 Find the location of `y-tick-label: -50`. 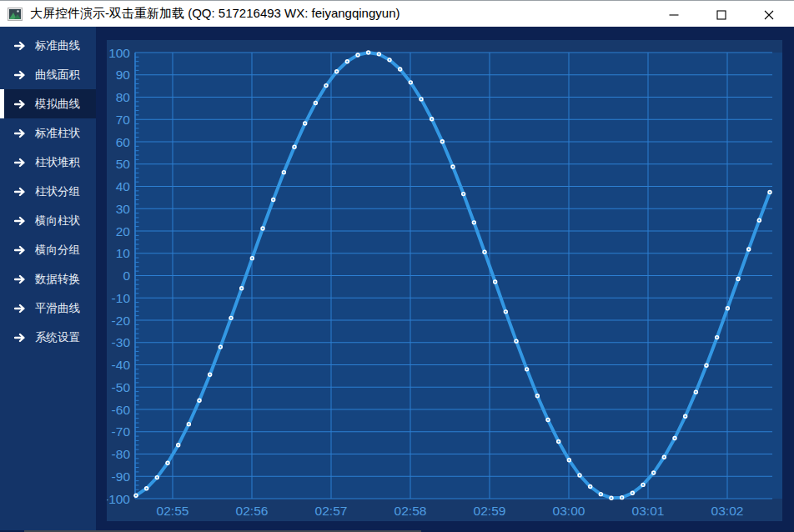

y-tick-label: -50 is located at coordinates (122, 387).